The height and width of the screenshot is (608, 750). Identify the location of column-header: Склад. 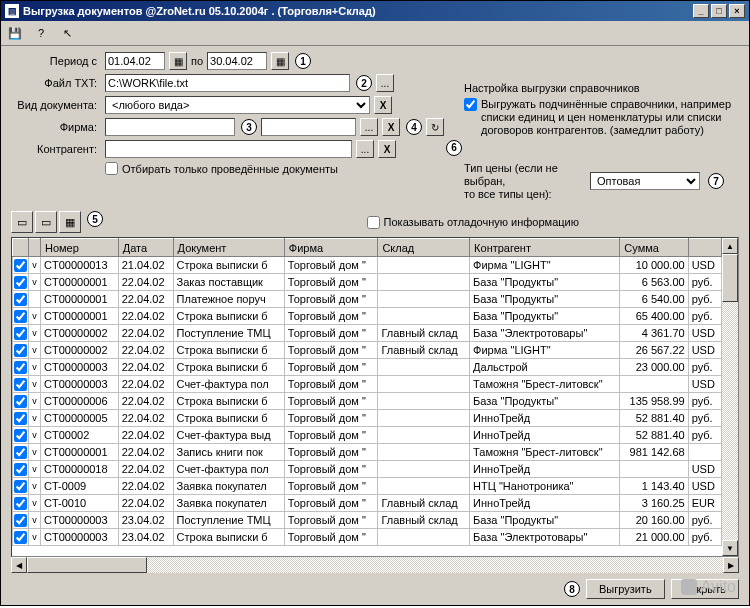
(424, 248).